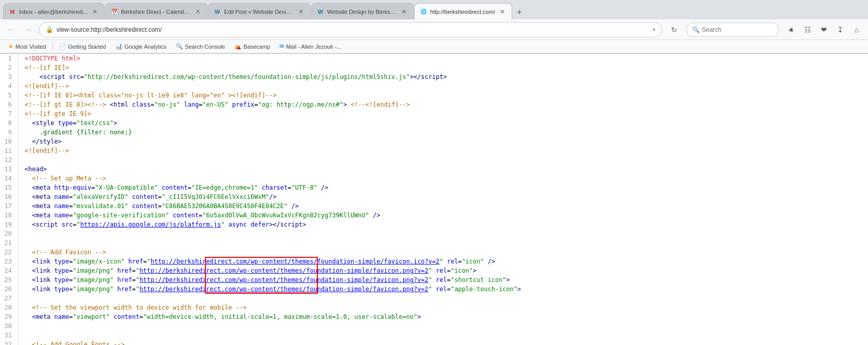  I want to click on tab-gmail: M Inbox - allen@berkshiredi... ✕, so click(54, 11).